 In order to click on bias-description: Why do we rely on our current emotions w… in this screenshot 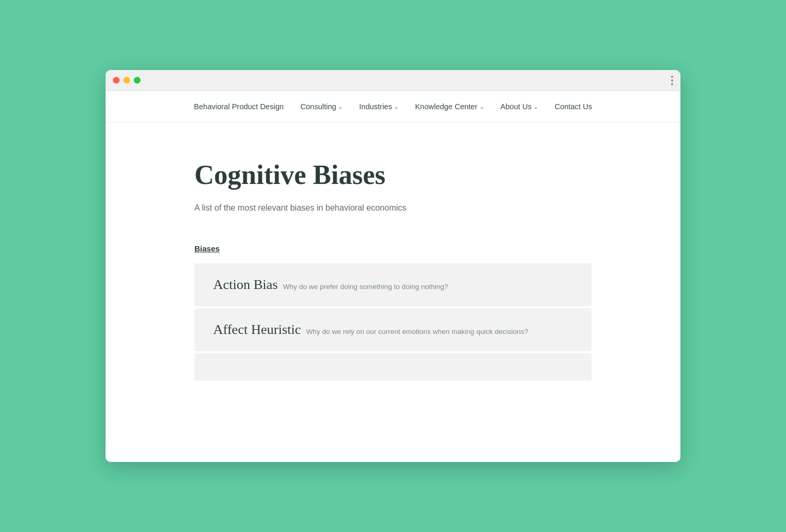, I will do `click(417, 331)`.